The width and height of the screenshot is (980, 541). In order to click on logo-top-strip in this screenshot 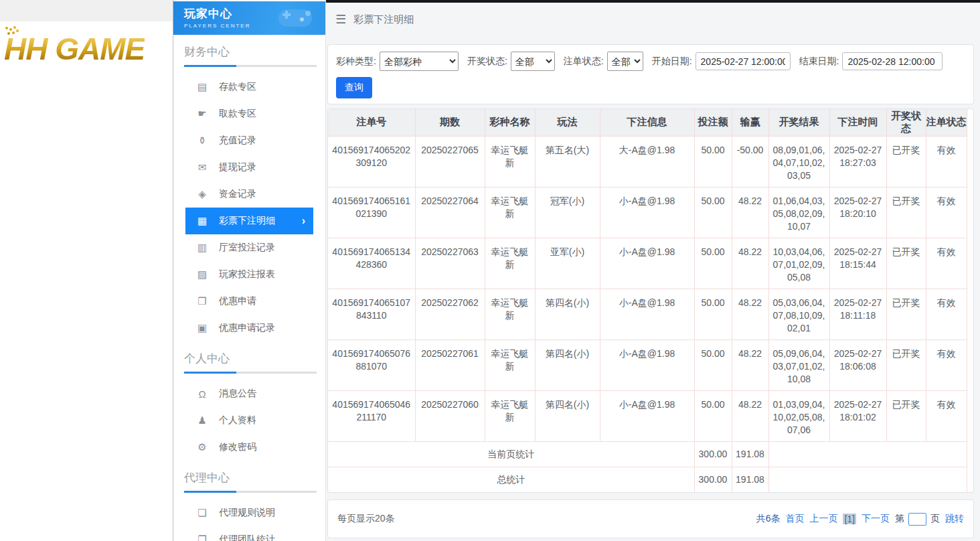, I will do `click(86, 11)`.